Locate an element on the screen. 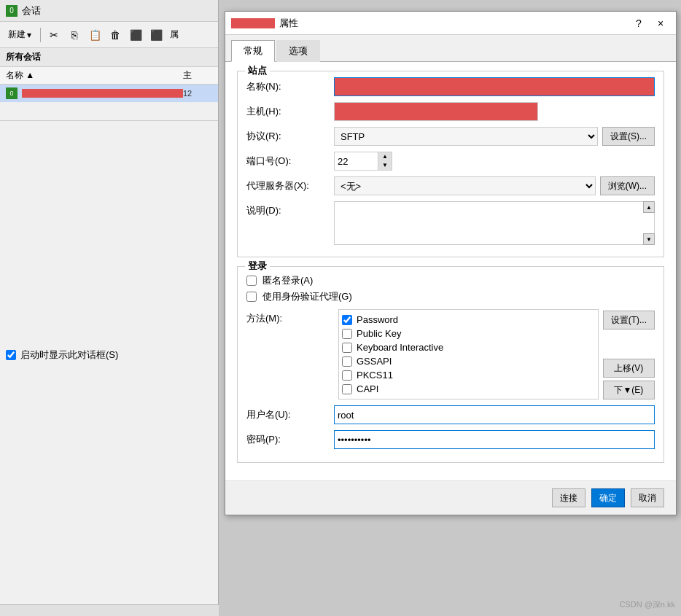 This screenshot has width=681, height=616. auth-agent-row: 使用身份验证代理(G) is located at coordinates (451, 297).